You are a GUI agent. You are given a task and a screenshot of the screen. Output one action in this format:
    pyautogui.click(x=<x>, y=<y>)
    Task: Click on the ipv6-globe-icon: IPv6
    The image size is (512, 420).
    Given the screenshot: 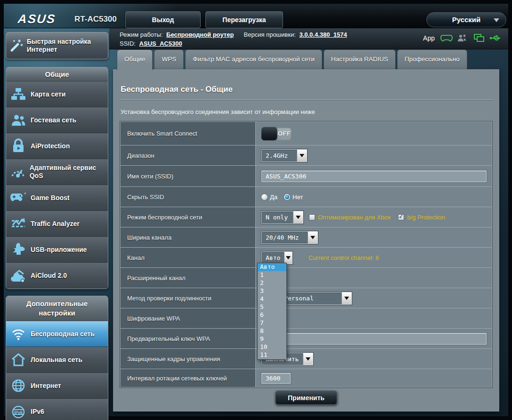 What is the action you would take?
    pyautogui.click(x=18, y=412)
    